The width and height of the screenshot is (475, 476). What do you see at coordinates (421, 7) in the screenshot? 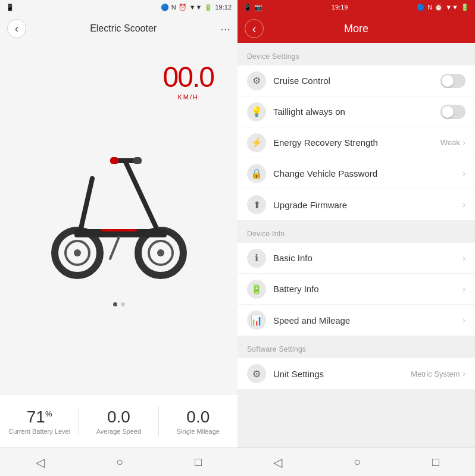
I see `right-bluetooth-icon: 🔵` at bounding box center [421, 7].